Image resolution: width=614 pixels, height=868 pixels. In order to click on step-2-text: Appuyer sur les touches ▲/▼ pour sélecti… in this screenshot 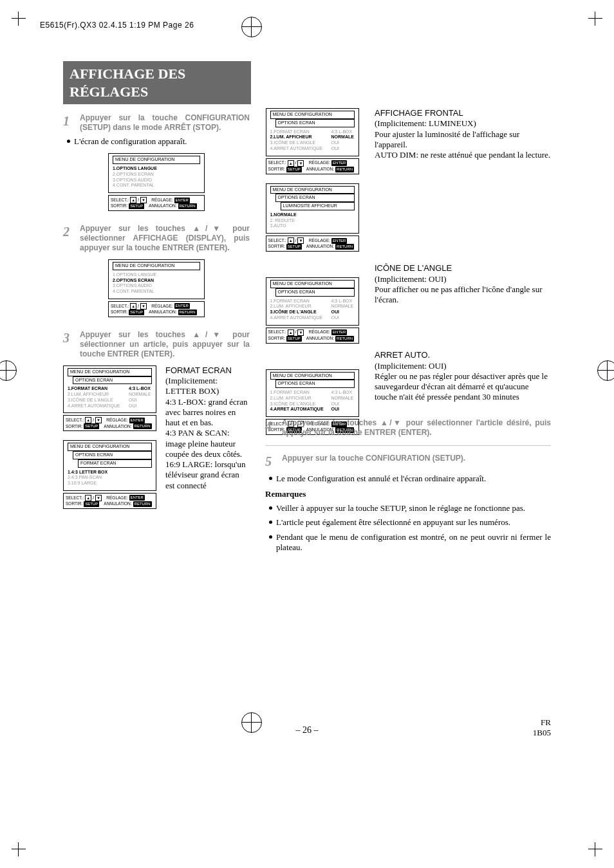, I will do `click(165, 238)`.